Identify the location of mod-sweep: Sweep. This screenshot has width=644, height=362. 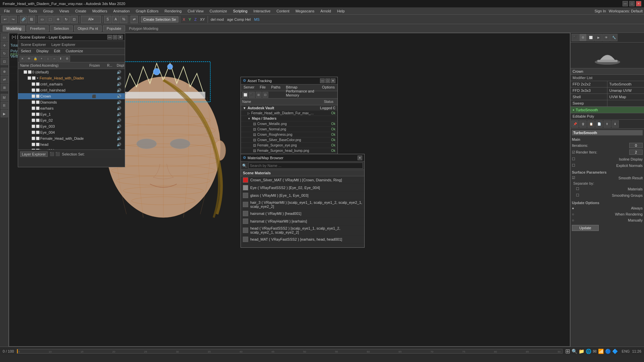
(589, 103).